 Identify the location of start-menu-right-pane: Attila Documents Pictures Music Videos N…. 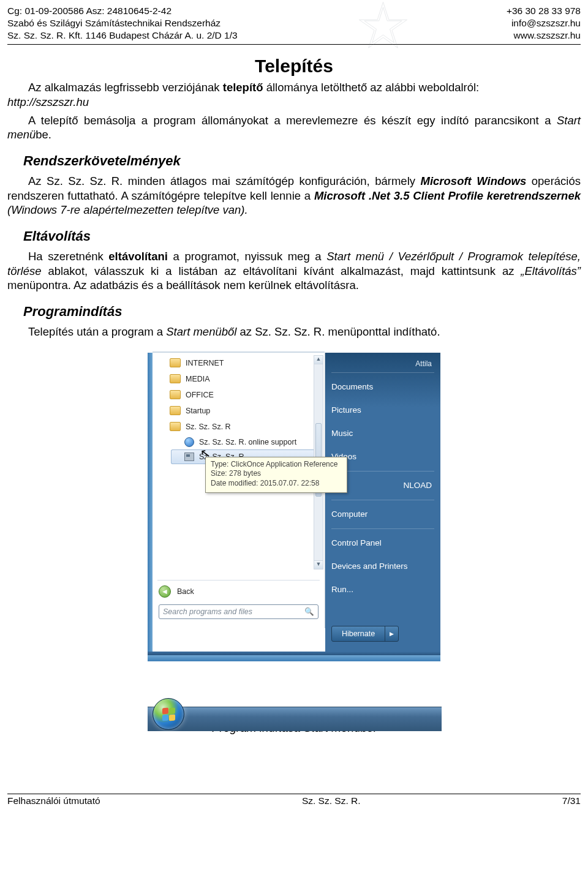
(383, 504).